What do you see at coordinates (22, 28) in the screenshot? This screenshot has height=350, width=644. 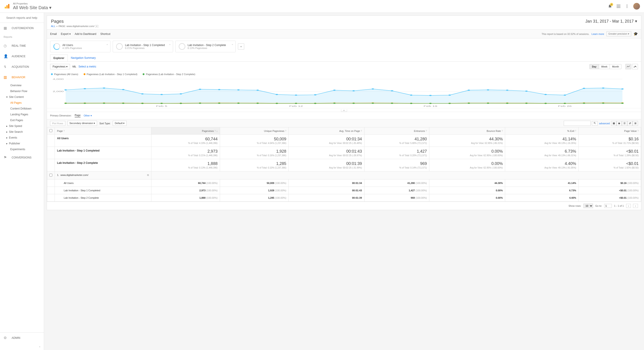 I see `sidebar-item-customization: ▦CUSTOMIZATION` at bounding box center [22, 28].